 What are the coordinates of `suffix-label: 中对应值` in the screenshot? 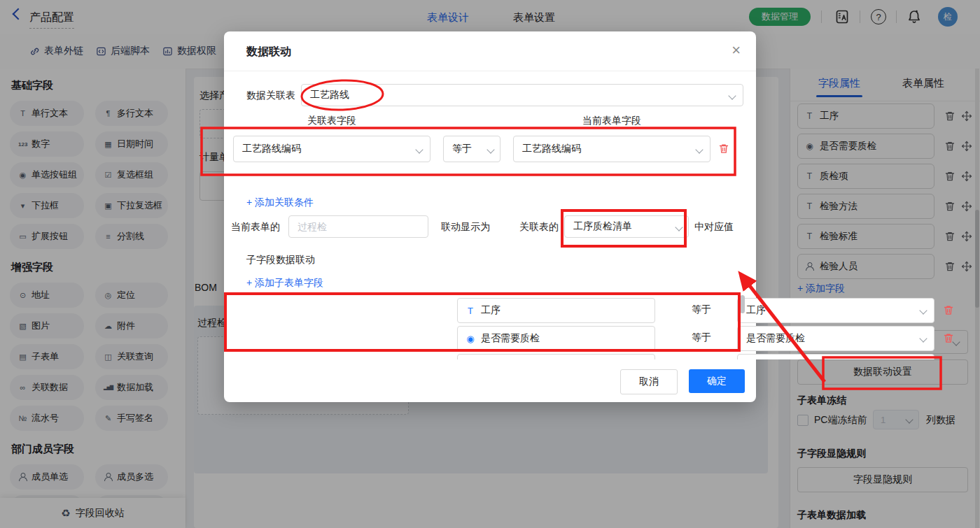 It's located at (714, 227).